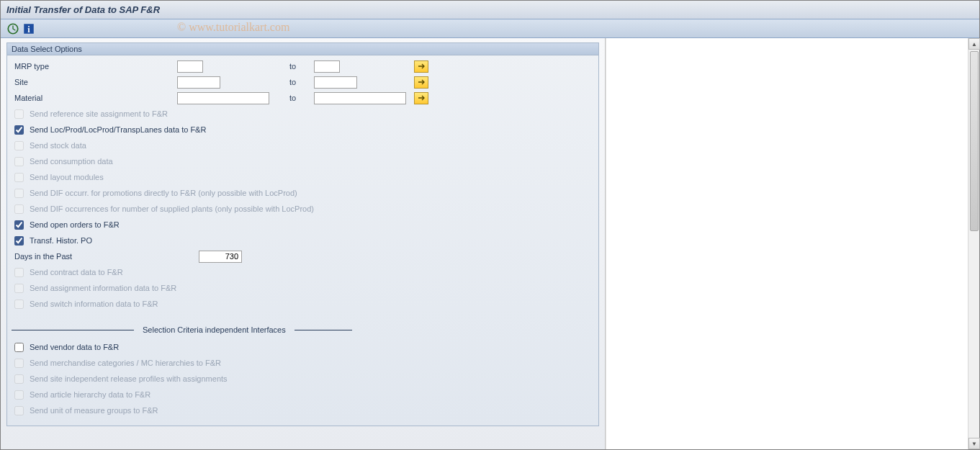 Image resolution: width=980 pixels, height=450 pixels. Describe the element at coordinates (19, 225) in the screenshot. I see `chk_openord` at that location.